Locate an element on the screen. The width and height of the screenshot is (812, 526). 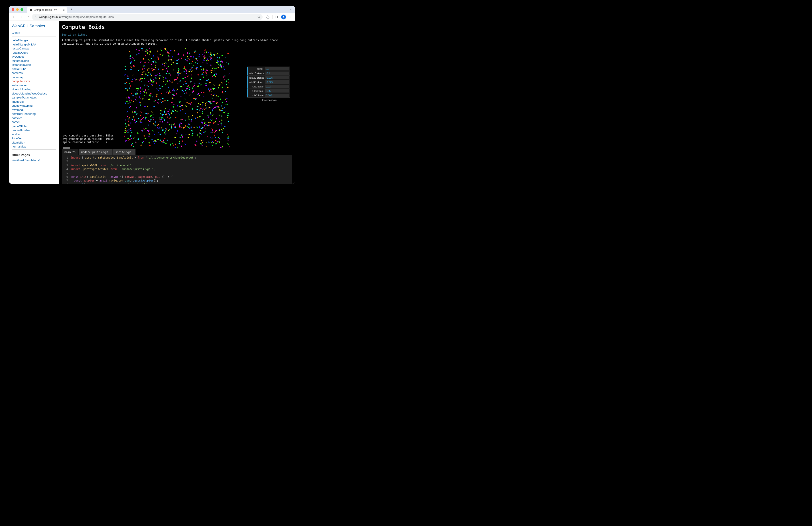
brand-title: WebGPU Samples is located at coordinates (34, 26).